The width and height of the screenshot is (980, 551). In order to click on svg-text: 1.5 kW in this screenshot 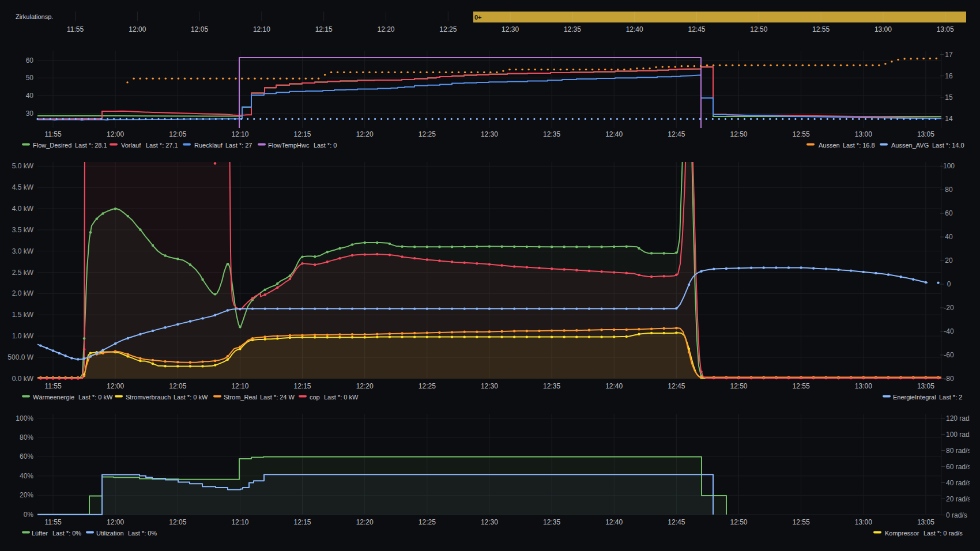, I will do `click(23, 315)`.